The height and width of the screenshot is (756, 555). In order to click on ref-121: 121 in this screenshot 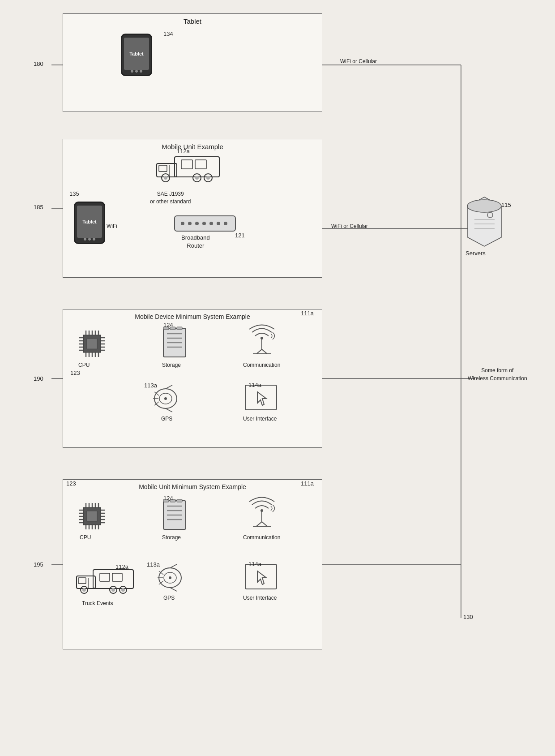, I will do `click(240, 236)`.